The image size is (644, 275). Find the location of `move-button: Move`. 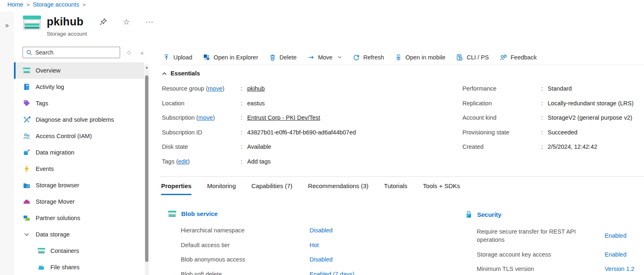

move-button: Move is located at coordinates (325, 57).